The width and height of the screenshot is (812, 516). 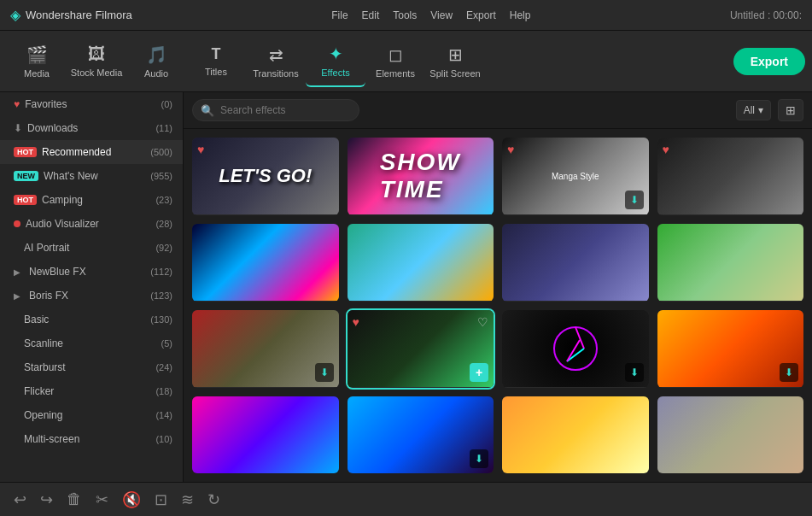 I want to click on effect-name-e6: Chromatic Aberration, so click(x=421, y=301).